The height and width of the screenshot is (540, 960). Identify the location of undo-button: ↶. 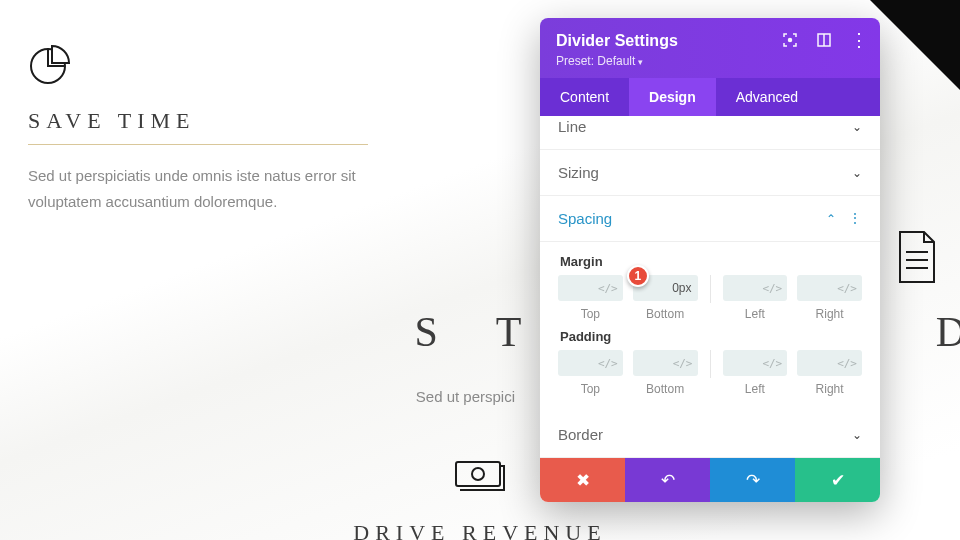
(668, 480).